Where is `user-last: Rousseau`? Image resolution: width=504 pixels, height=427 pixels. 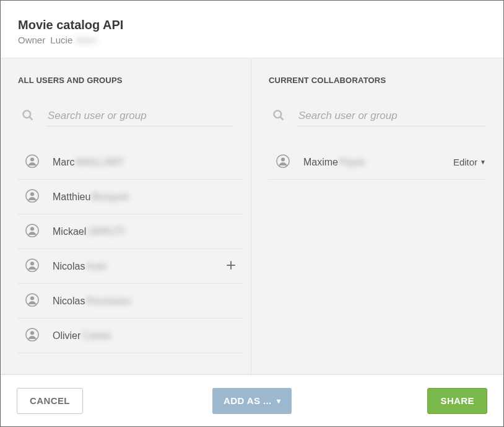 user-last: Rousseau is located at coordinates (108, 301).